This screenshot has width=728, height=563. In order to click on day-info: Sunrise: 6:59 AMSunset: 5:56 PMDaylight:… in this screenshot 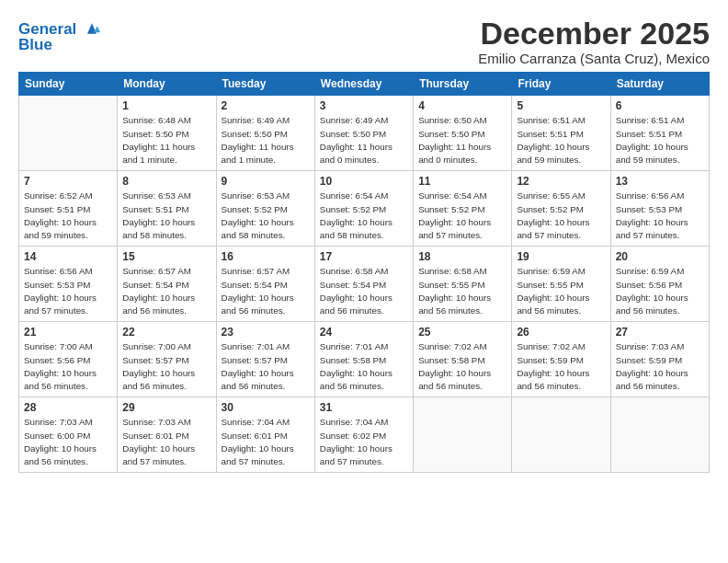, I will do `click(660, 291)`.